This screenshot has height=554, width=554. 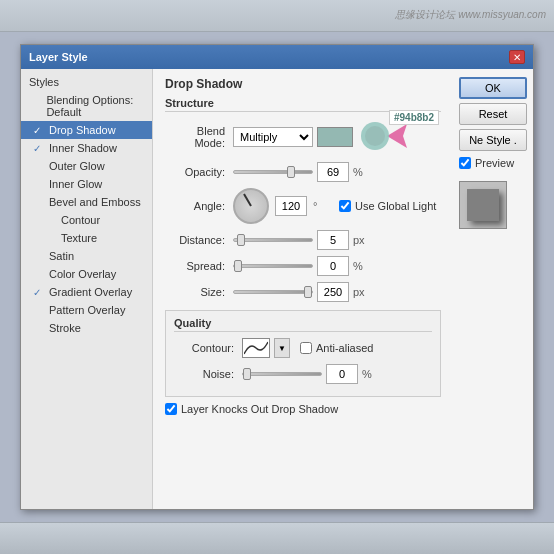 What do you see at coordinates (303, 374) in the screenshot?
I see `noise-row: Noise: 0 %` at bounding box center [303, 374].